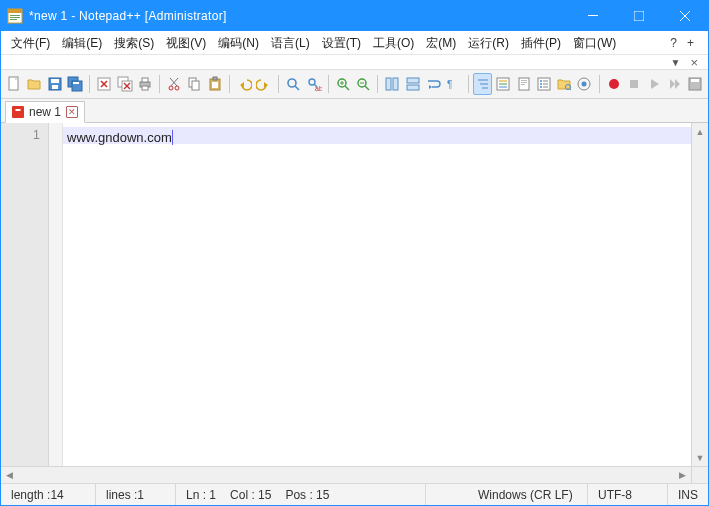 Image resolution: width=709 pixels, height=506 pixels. I want to click on menu-window: 窗口(W), so click(594, 44).